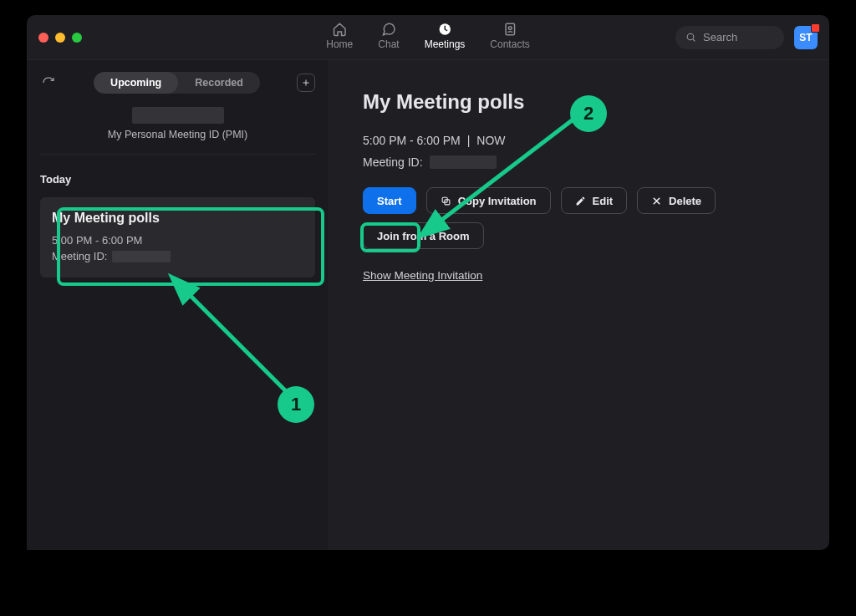 This screenshot has width=856, height=616. What do you see at coordinates (690, 37) in the screenshot?
I see `search-icon` at bounding box center [690, 37].